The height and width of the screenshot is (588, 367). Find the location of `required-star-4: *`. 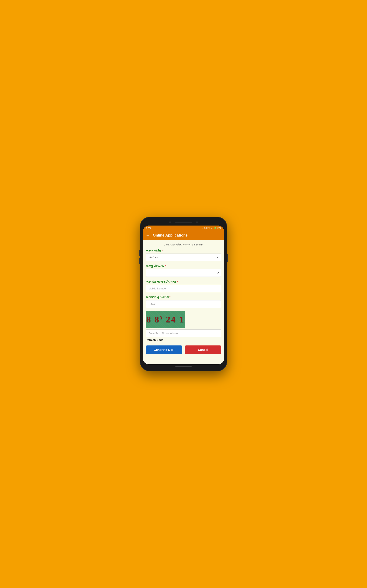

required-star-4: * is located at coordinates (170, 297).